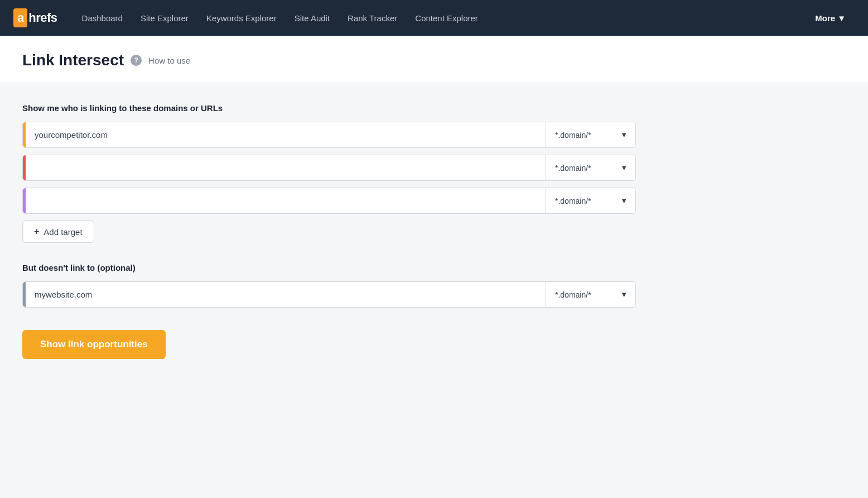 This screenshot has width=868, height=498. What do you see at coordinates (329, 167) in the screenshot?
I see `target-input-row-2: *.domain/* domain/* *.domain domain exac…` at bounding box center [329, 167].